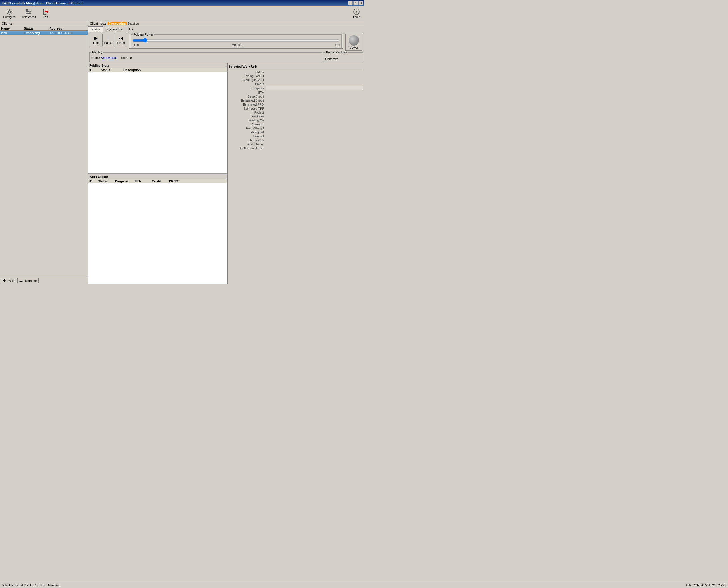 The height and width of the screenshot is (588, 728). Describe the element at coordinates (343, 59) in the screenshot. I see `ppd-value: Unknown` at that location.